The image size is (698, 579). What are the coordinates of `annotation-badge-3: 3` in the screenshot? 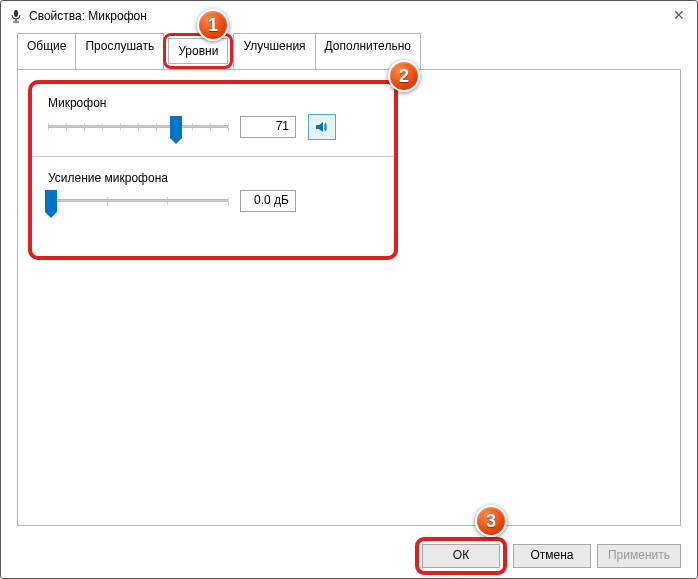 It's located at (491, 521).